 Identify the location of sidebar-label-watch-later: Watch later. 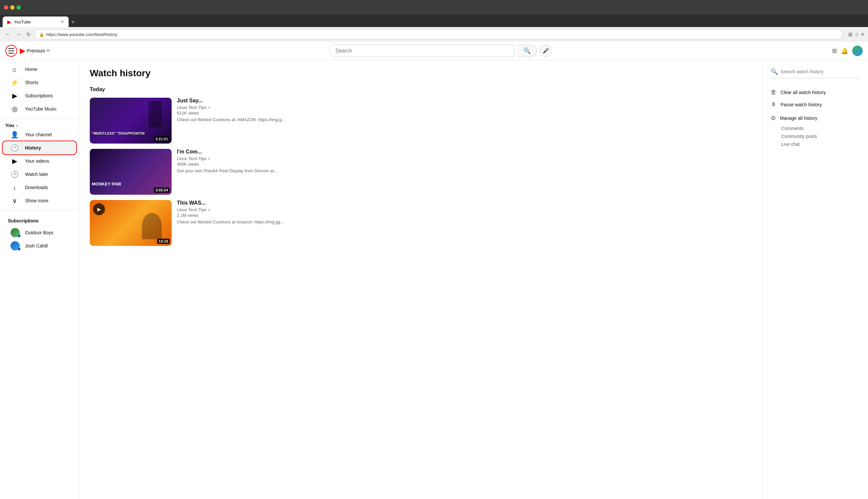
(37, 174).